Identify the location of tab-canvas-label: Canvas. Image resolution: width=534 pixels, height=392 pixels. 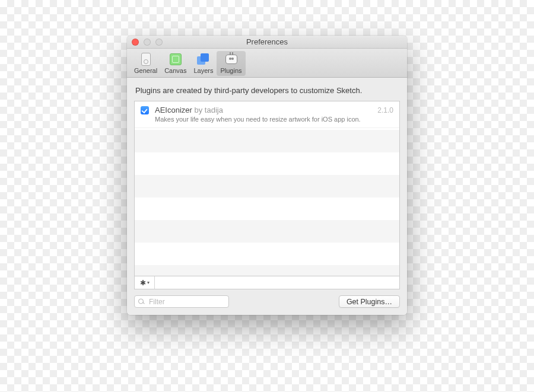
(176, 71).